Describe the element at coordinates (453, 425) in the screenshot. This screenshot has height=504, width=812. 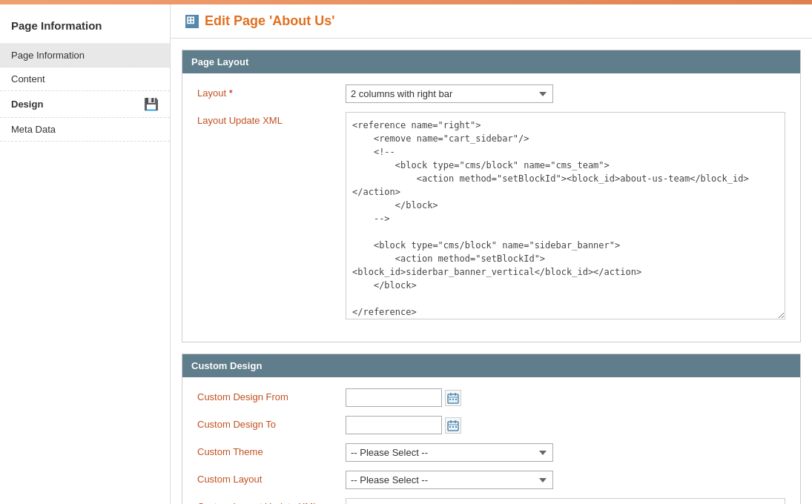
I see `calendar-to-icon` at that location.